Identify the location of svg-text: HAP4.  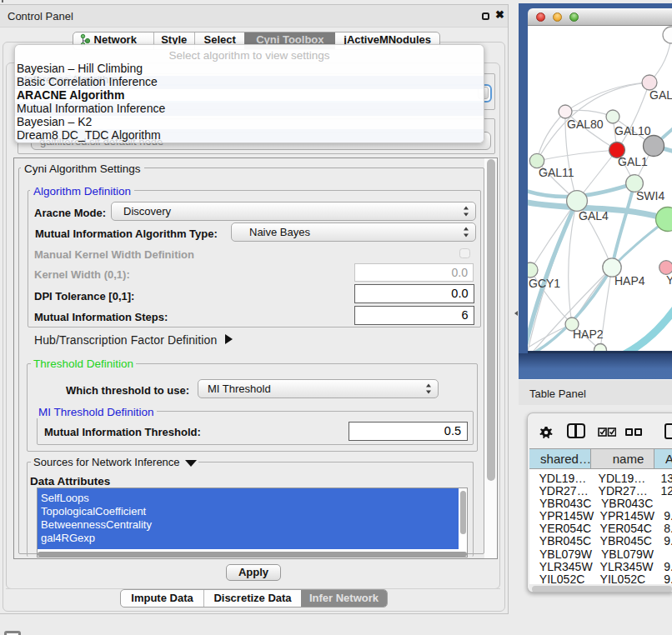
(630, 281).